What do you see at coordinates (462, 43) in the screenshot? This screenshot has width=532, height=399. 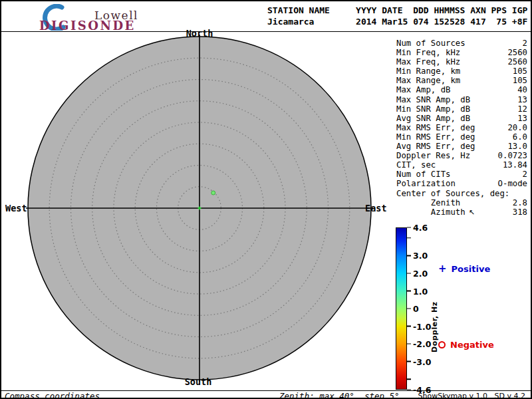 I see `info-row: Num of Sources 2` at bounding box center [462, 43].